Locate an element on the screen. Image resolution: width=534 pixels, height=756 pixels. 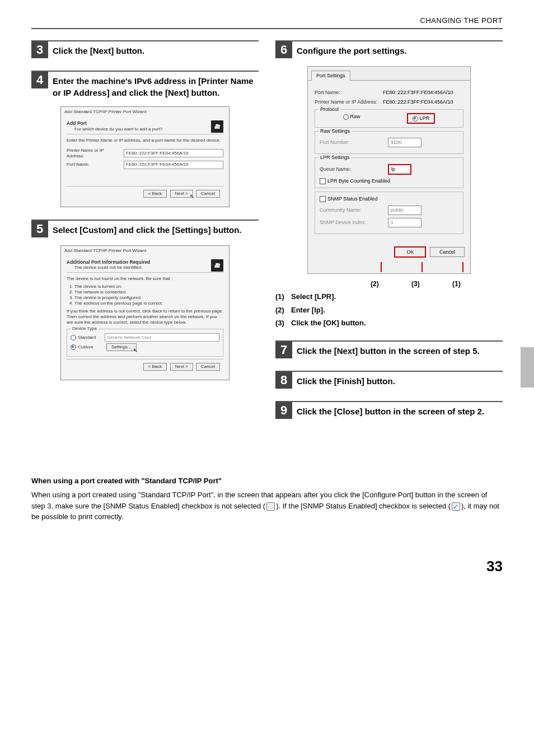
radio-custom-label: Custom is located at coordinates (86, 347).